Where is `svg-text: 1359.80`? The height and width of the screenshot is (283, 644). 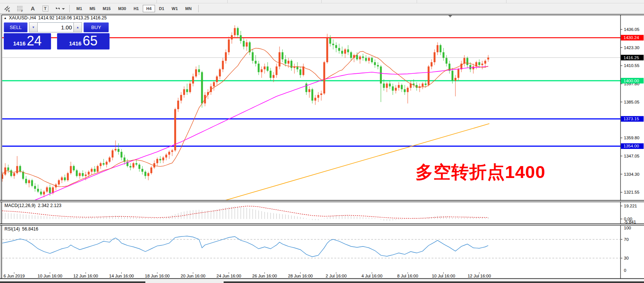
svg-text: 1359.80 is located at coordinates (632, 138).